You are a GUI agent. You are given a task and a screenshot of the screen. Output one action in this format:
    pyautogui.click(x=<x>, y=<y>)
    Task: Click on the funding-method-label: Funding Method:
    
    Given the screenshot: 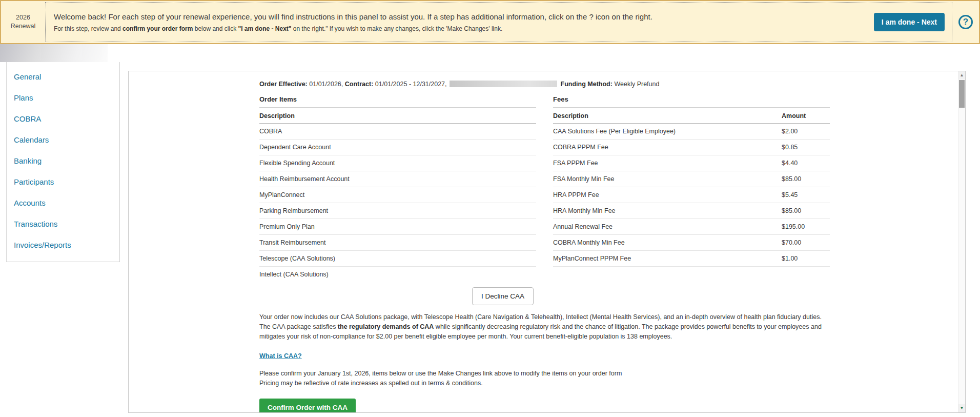 What is the action you would take?
    pyautogui.click(x=586, y=84)
    